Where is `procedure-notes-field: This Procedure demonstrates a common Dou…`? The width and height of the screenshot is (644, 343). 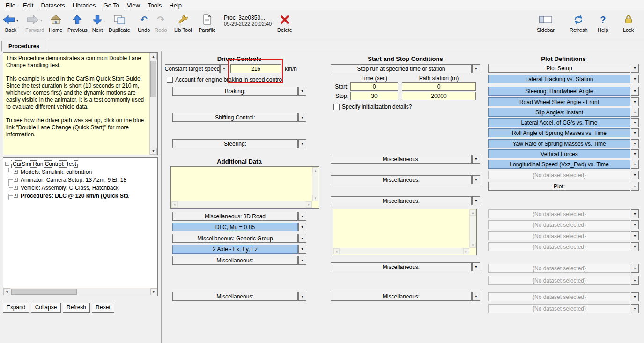
procedure-notes-field: This Procedure demonstrates a common Dou… is located at coordinates (81, 104).